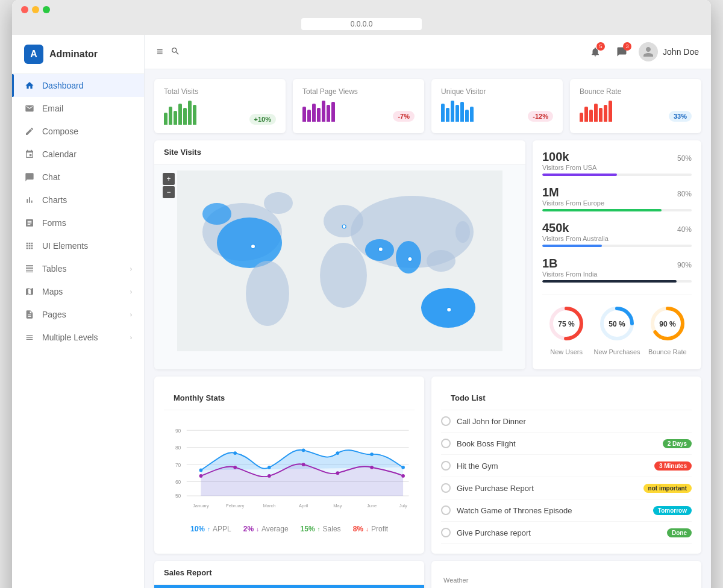  I want to click on todo-badge-3: not important, so click(668, 488).